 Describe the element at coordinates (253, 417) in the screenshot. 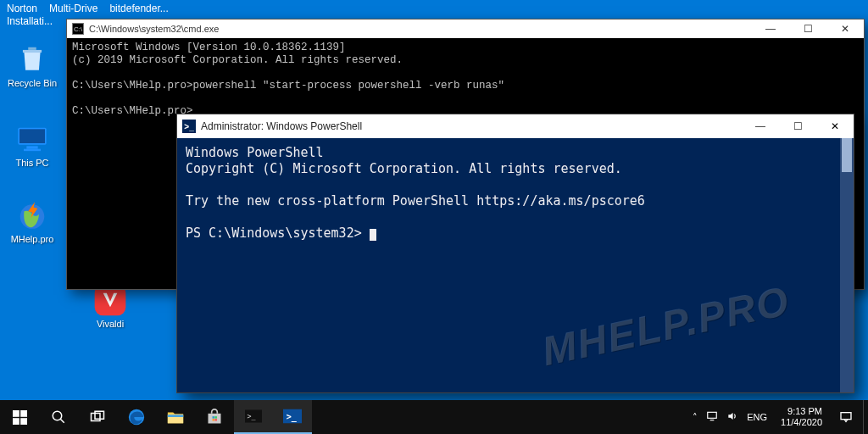

I see `taskbar-app-cmd: >_` at that location.